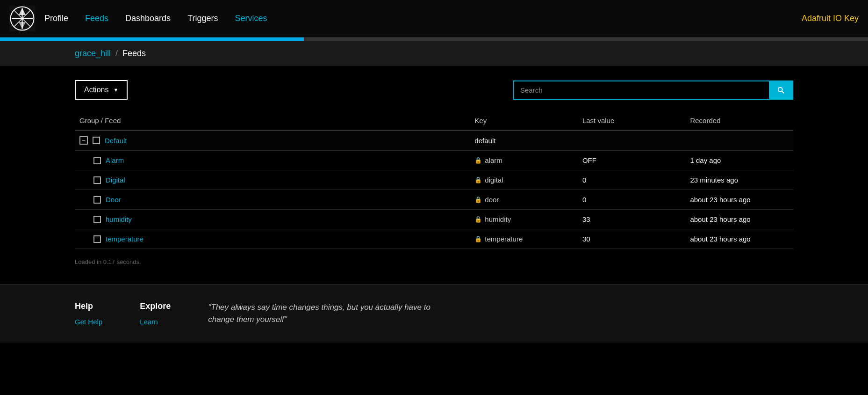  What do you see at coordinates (272, 161) in the screenshot?
I see `feed-name-cell: Alarm` at bounding box center [272, 161].